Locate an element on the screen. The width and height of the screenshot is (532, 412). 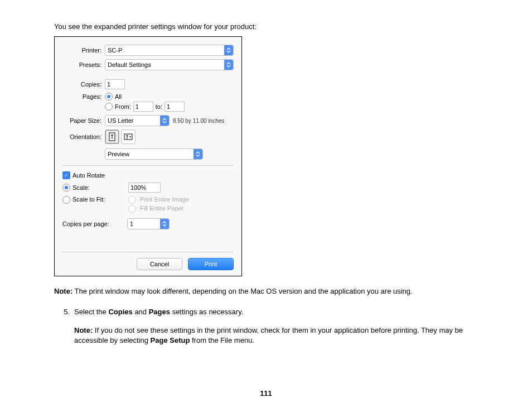
pages-to-input is located at coordinates (175, 107).